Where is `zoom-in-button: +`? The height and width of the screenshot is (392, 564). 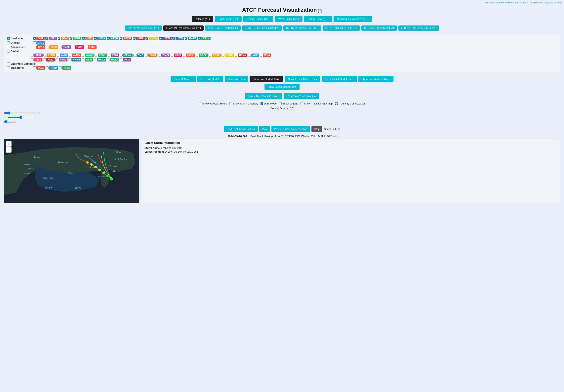
zoom-in-button: + is located at coordinates (9, 144).